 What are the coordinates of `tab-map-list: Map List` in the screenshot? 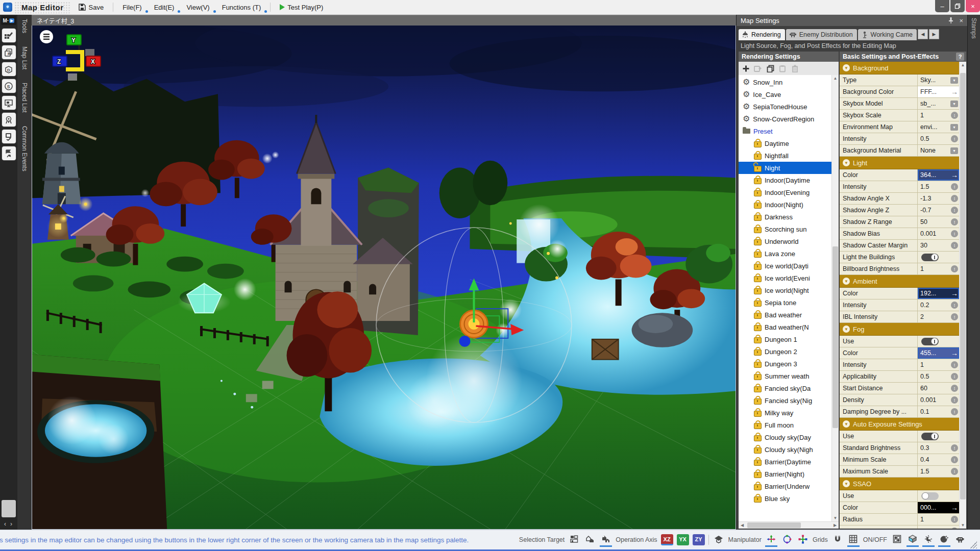 It's located at (24, 58).